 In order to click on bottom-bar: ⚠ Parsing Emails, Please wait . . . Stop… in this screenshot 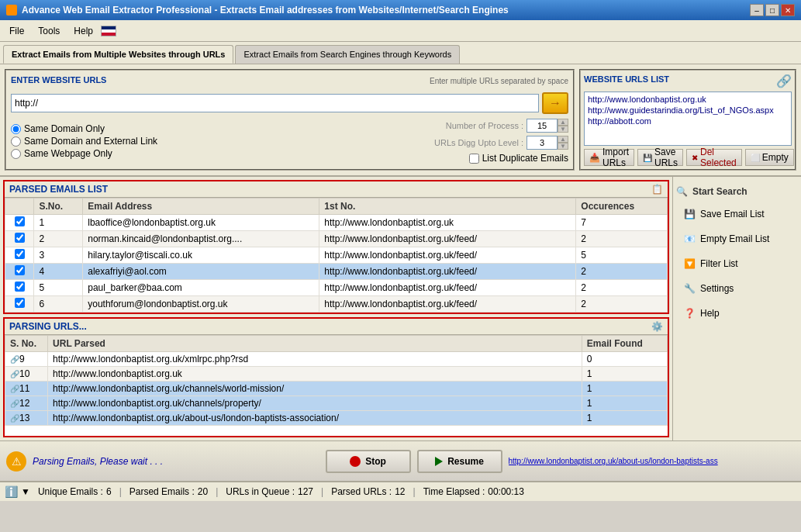, I will do `click(400, 461)`.